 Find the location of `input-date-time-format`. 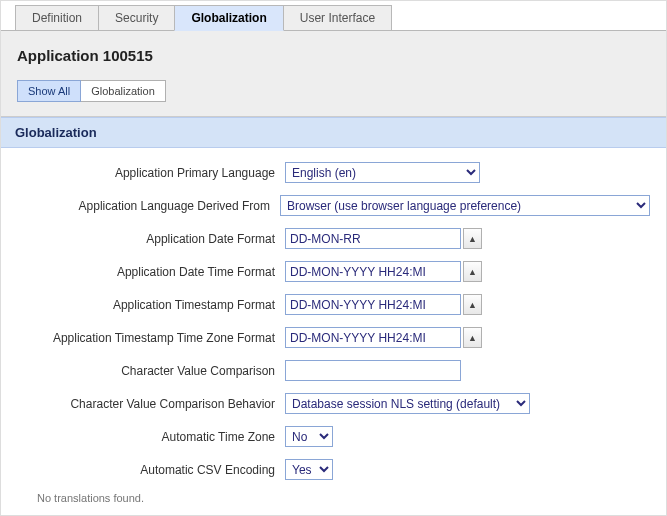

input-date-time-format is located at coordinates (373, 272).